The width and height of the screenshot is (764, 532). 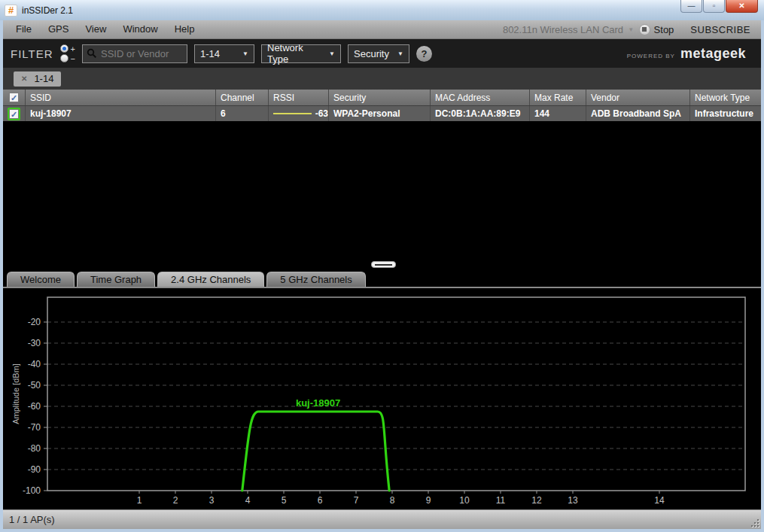 I want to click on column-header-ssid: SSID, so click(x=120, y=98).